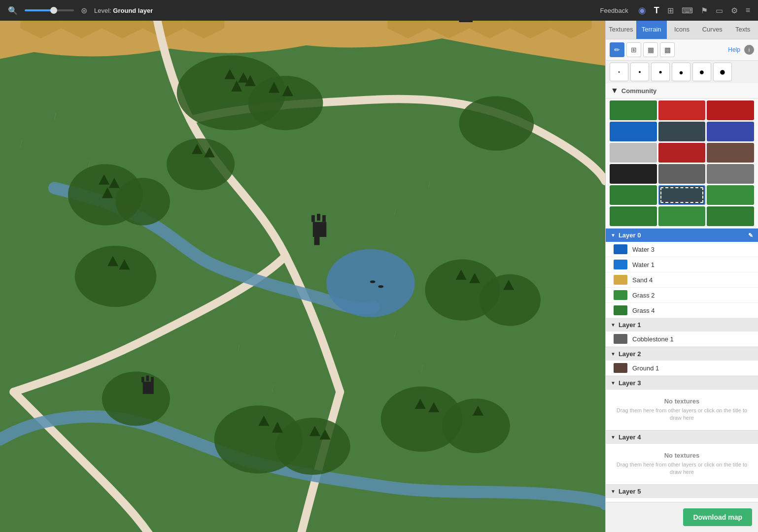 The width and height of the screenshot is (758, 532). What do you see at coordinates (656, 11) in the screenshot?
I see `font-icon: T` at bounding box center [656, 11].